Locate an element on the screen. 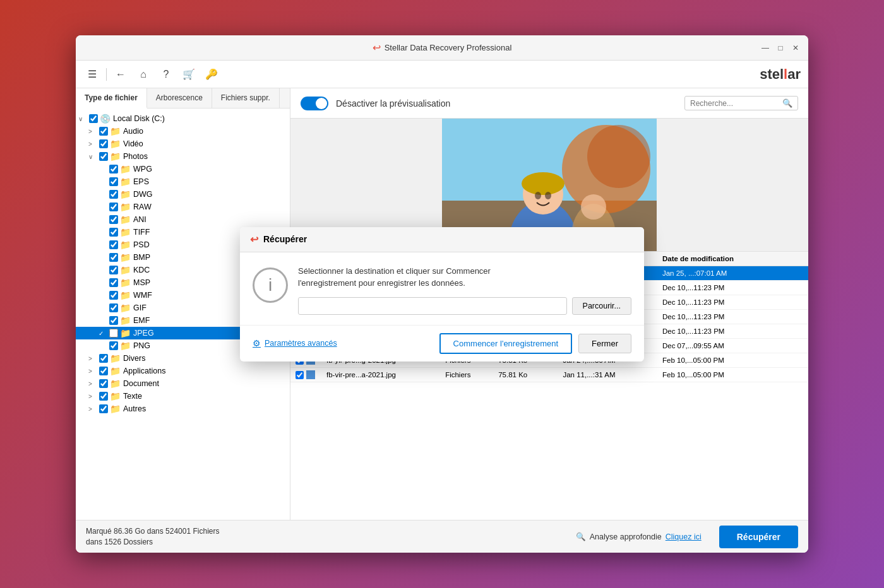 Image resolution: width=884 pixels, height=588 pixels. dialog-footer: ⚙ Paramètres avancés Commencer l'enregis… is located at coordinates (442, 343).